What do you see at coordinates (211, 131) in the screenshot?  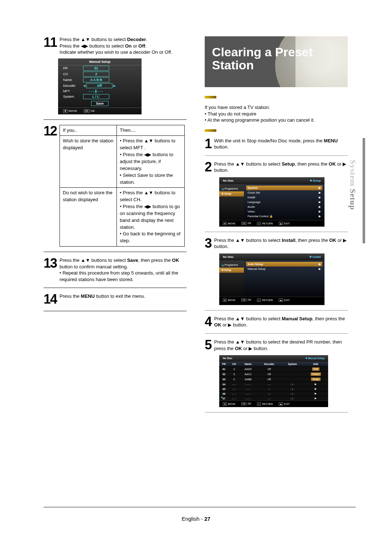 I see `accent-bar` at bounding box center [211, 131].